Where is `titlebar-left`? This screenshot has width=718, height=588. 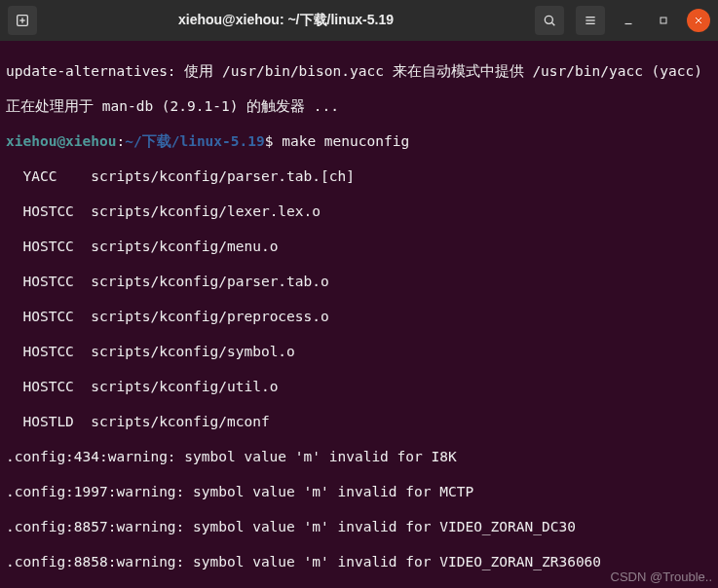
titlebar-left is located at coordinates (22, 20).